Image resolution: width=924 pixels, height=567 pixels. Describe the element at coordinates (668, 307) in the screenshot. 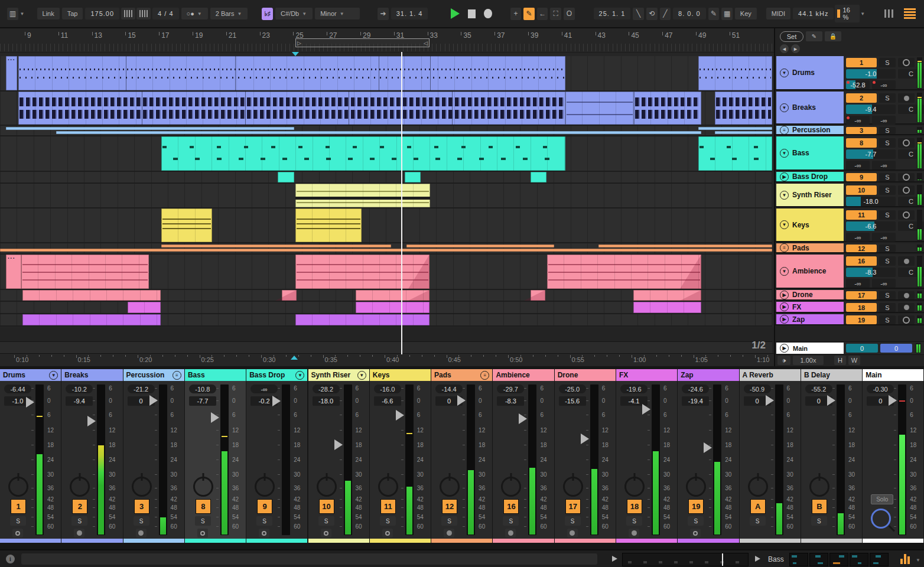

I see `clip-fx` at that location.